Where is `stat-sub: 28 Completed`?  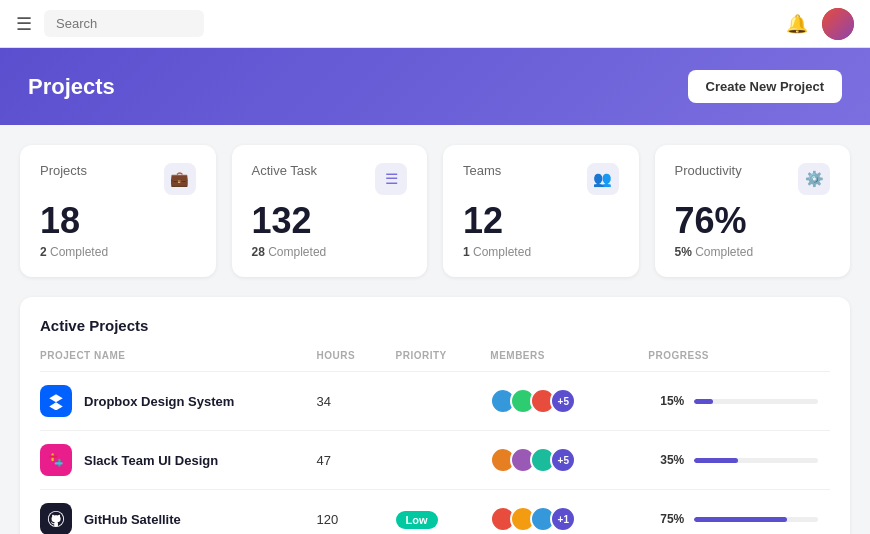 stat-sub: 28 Completed is located at coordinates (330, 252).